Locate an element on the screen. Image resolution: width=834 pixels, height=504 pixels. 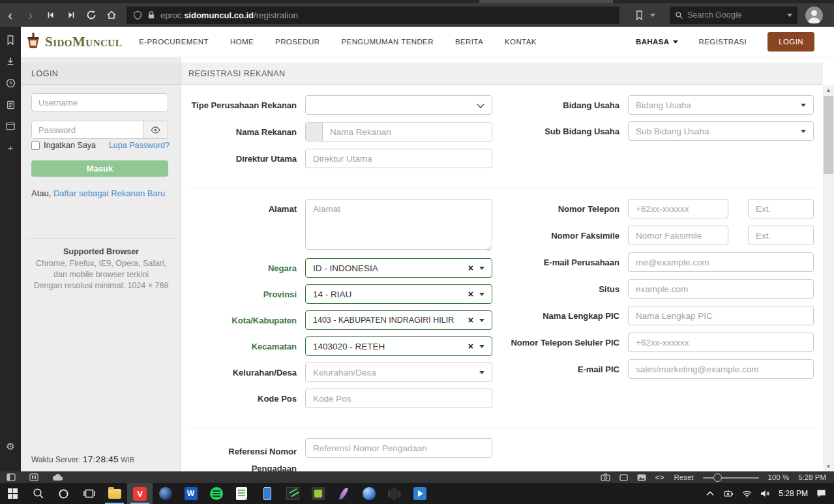
kota-kabupaten-select: 1403 - KABUPATEN INDRAGIRI HILIR × is located at coordinates (399, 320).